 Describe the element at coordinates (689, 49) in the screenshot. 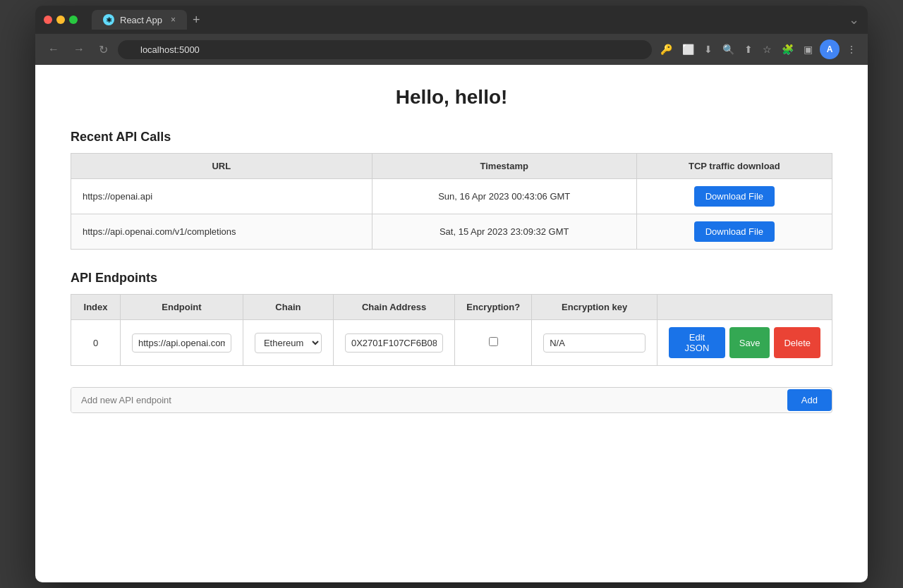

I see `screenshot-icon: ⬜` at that location.